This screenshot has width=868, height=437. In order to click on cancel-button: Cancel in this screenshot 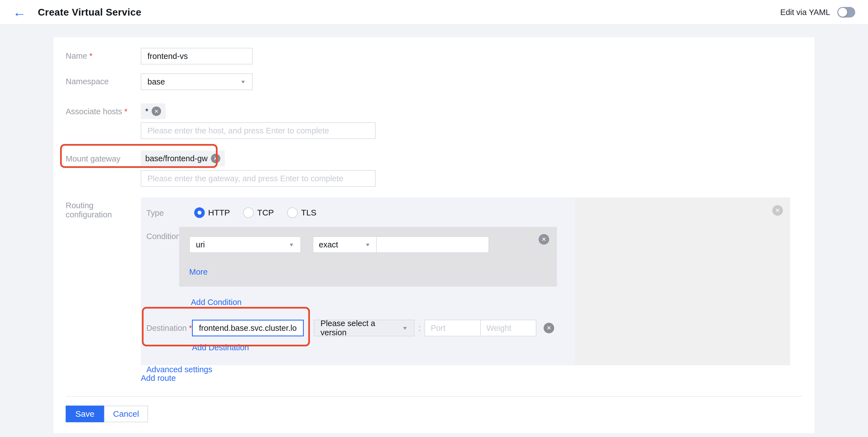, I will do `click(126, 414)`.